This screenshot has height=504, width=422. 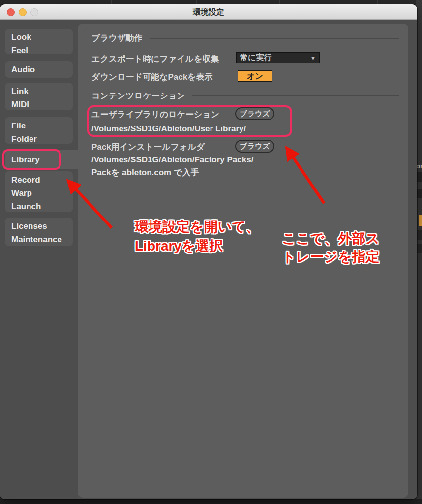 What do you see at coordinates (42, 139) in the screenshot?
I see `tab-label: Folder` at bounding box center [42, 139].